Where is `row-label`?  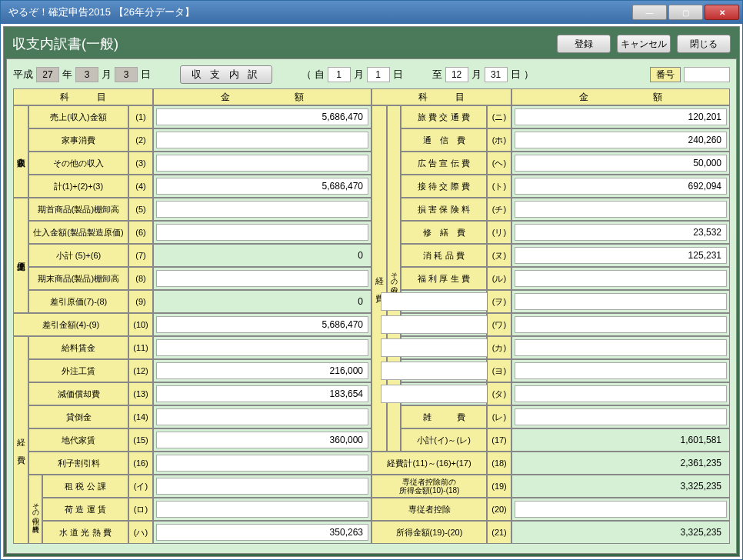 row-label is located at coordinates (444, 394).